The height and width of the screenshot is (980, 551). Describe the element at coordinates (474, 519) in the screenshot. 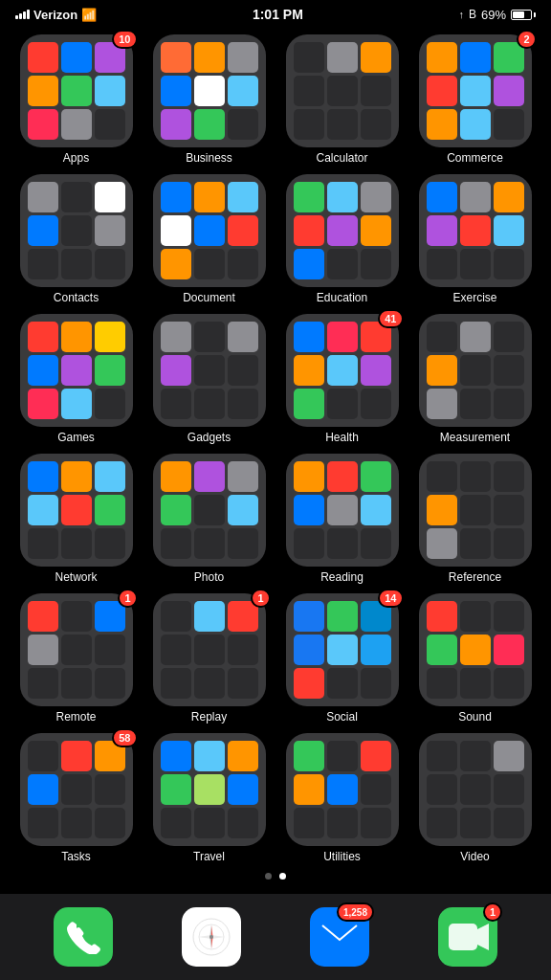

I see `folder-reference: Reference` at that location.